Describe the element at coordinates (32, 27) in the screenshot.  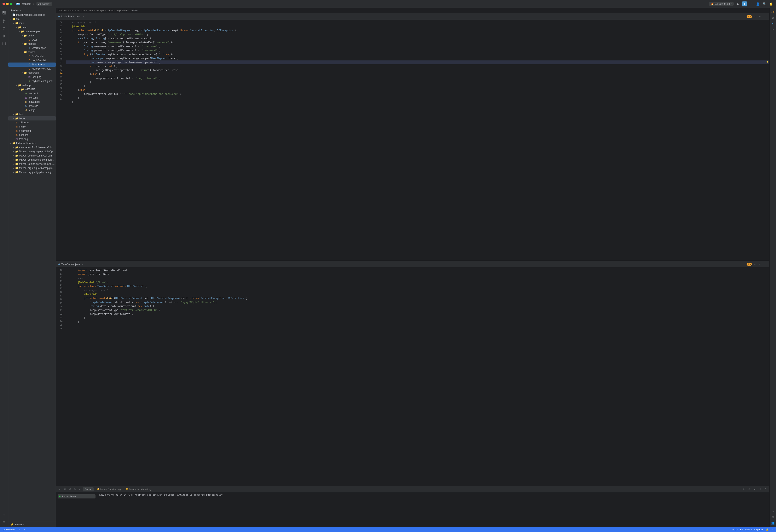
I see `tree-item-java: ▾ 📁 java` at that location.